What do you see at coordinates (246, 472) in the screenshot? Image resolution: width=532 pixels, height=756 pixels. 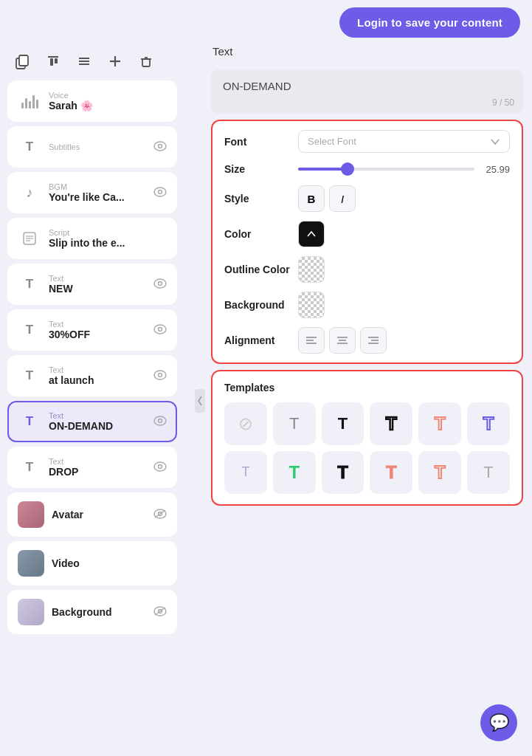 I see `template-light-purple: T` at bounding box center [246, 472].